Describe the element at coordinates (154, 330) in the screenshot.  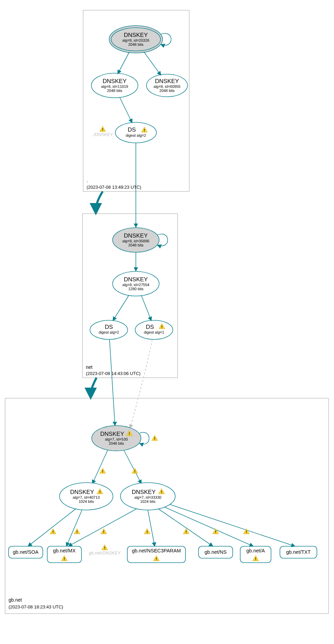
I see `net-ds2-node: DS digest alg=1` at that location.